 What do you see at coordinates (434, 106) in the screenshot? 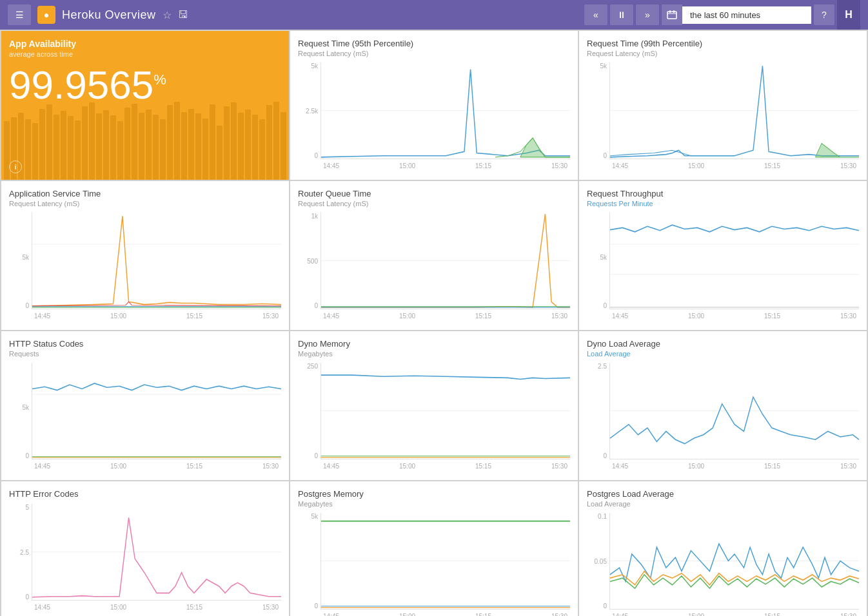
I see `panel-request-time-95: Request Time (95th Percentile) Request L…` at bounding box center [434, 106].